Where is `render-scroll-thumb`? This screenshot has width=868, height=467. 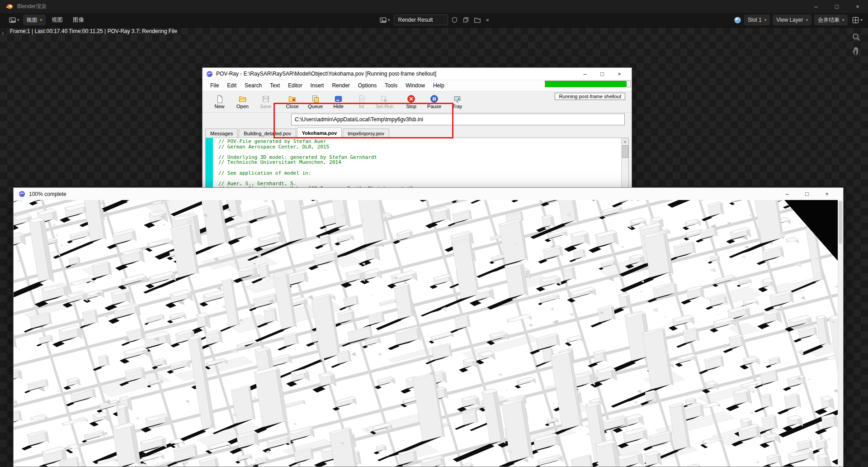
render-scroll-thumb is located at coordinates (840, 223).